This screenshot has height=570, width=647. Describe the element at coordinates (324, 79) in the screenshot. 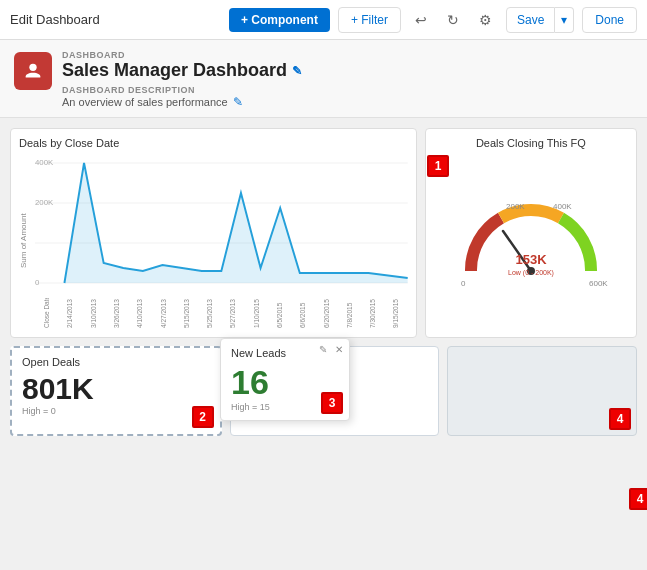

I see `dashboard-info: DASHBOARD Sales Manager Dashboard ✎ DASH…` at that location.